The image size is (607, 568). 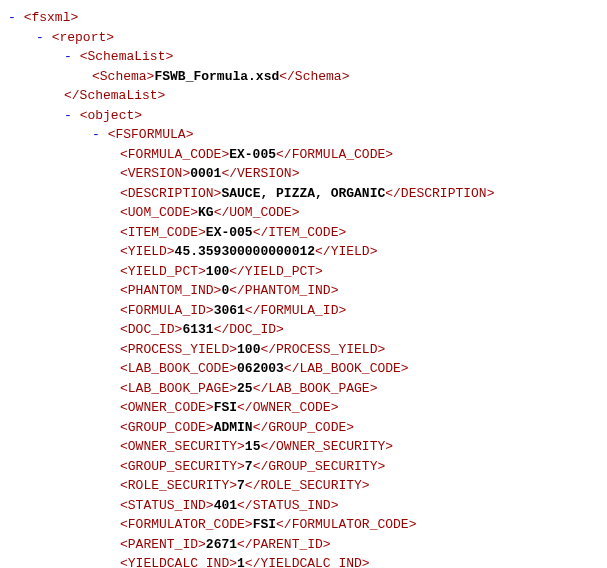 What do you see at coordinates (182, 466) in the screenshot?
I see `xml-open-tag: <GROUP_SECURITY>` at bounding box center [182, 466].